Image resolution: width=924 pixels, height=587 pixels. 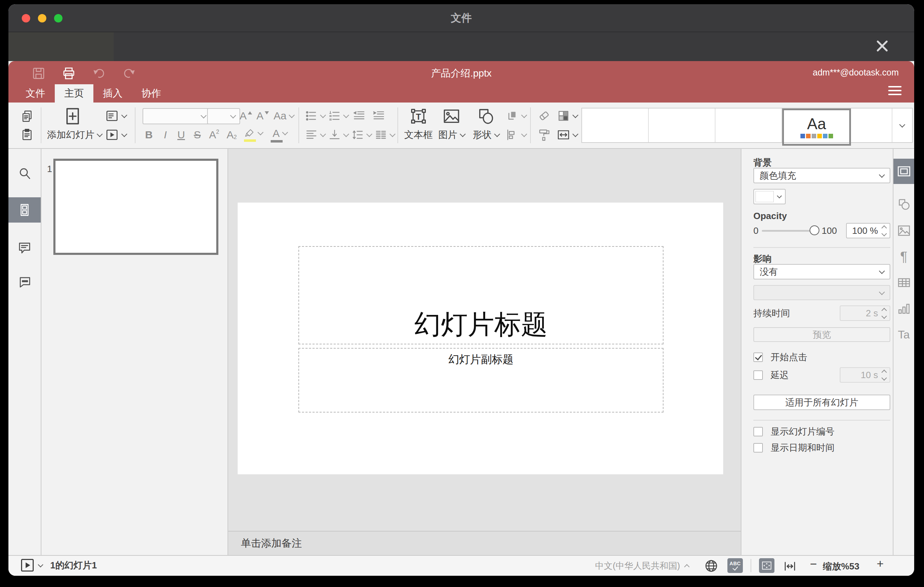 I want to click on tab-home: 主页, so click(x=74, y=94).